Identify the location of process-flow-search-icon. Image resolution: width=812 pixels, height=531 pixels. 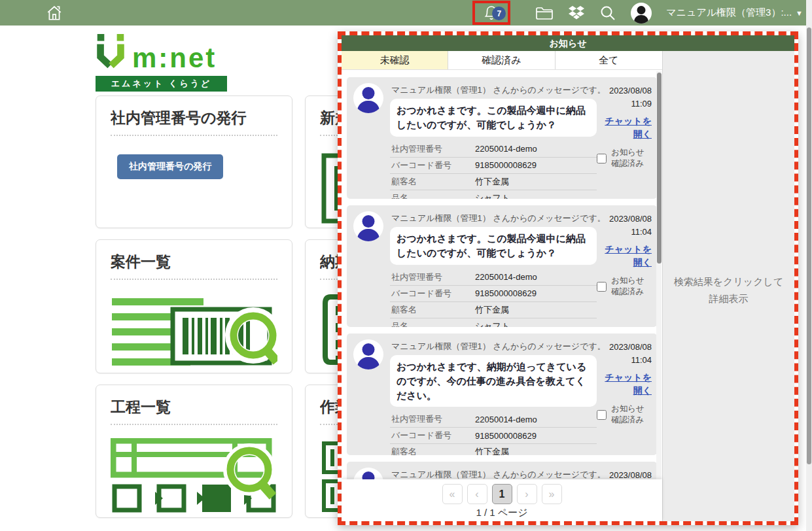
(194, 478).